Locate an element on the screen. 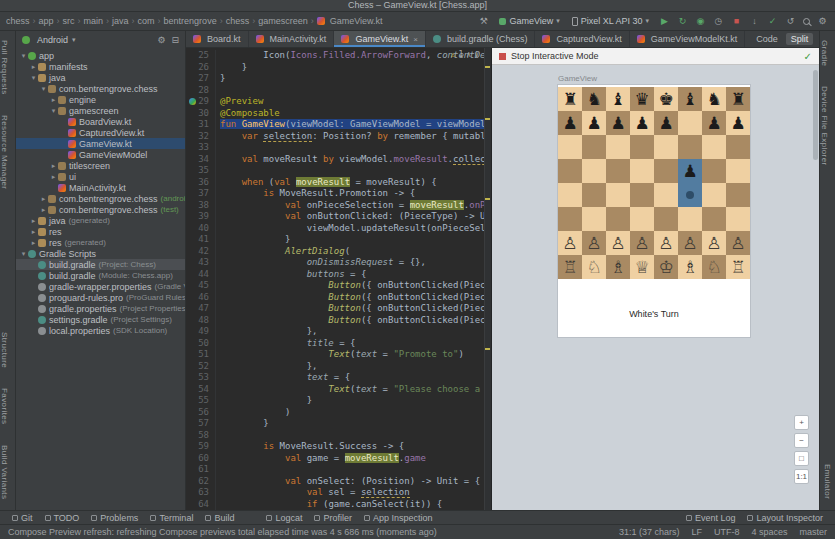 Image resolution: width=835 pixels, height=539 pixels. preview-scrollbar is located at coordinates (816, 115).